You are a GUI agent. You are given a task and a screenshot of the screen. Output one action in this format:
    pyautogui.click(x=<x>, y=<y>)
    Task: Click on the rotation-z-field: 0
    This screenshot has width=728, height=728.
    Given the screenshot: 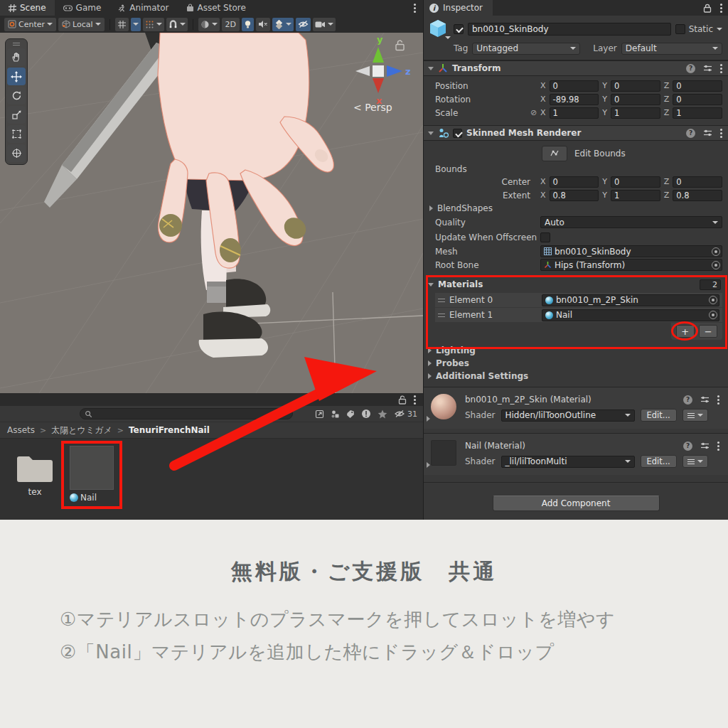 What is the action you would take?
    pyautogui.click(x=697, y=100)
    